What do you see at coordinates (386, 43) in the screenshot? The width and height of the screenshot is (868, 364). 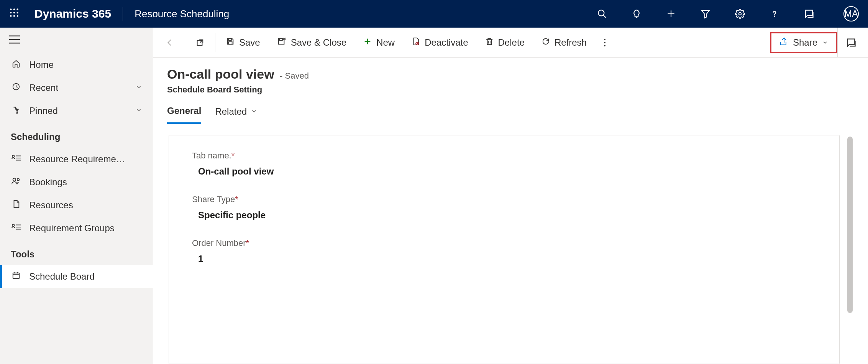 I see `button-label: New` at bounding box center [386, 43].